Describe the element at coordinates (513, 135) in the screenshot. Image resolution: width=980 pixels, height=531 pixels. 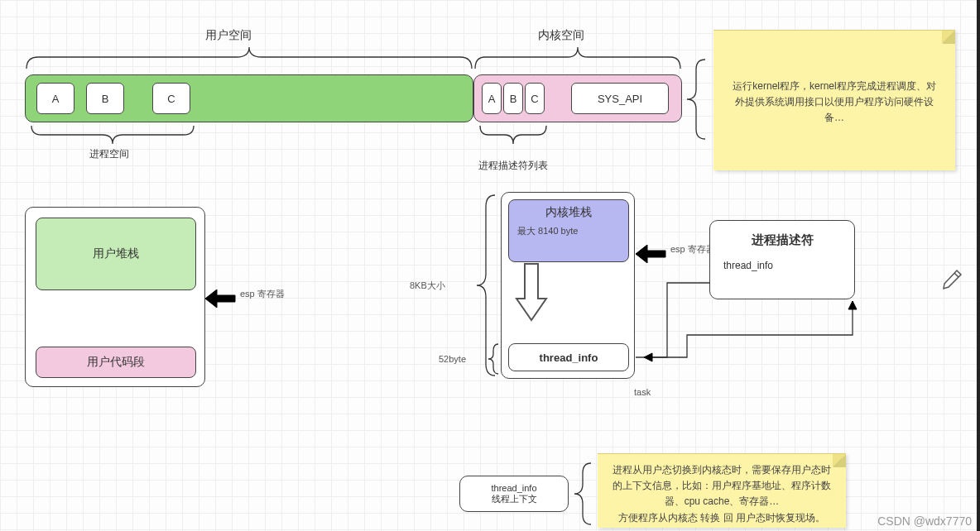
I see `process-desc-list-brace` at that location.